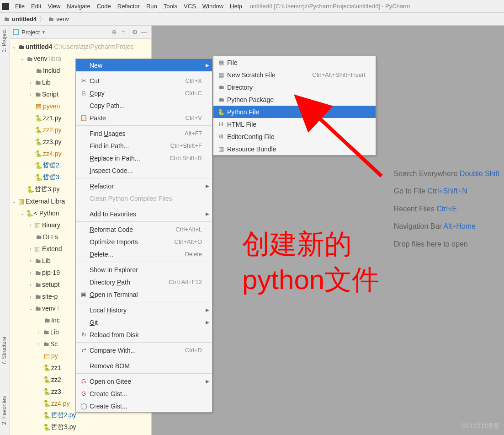  What do you see at coordinates (144, 93) in the screenshot?
I see `ctx-item: ⎘CopyCtrl+C` at bounding box center [144, 93].